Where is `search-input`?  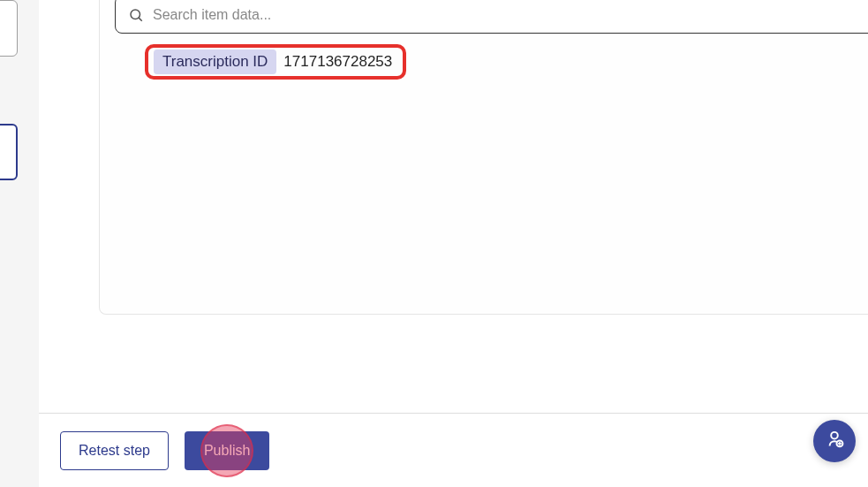 search-input is located at coordinates (510, 15).